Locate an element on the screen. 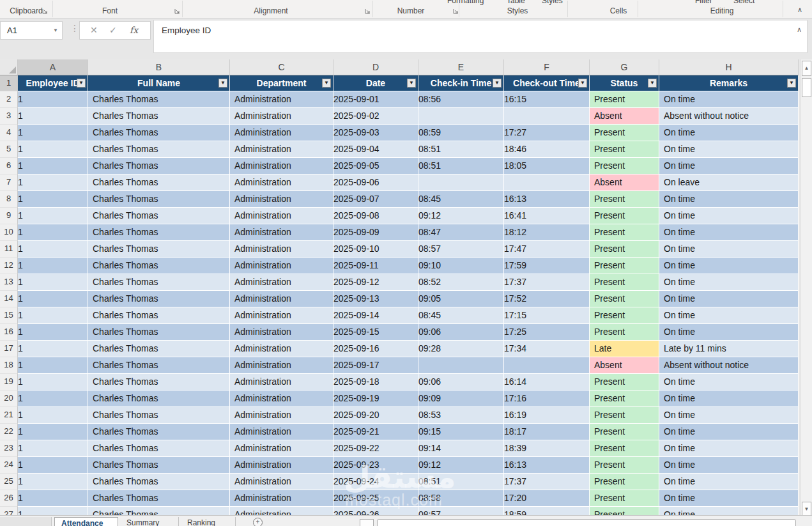 This screenshot has width=812, height=526. cell: 08:45 is located at coordinates (461, 199).